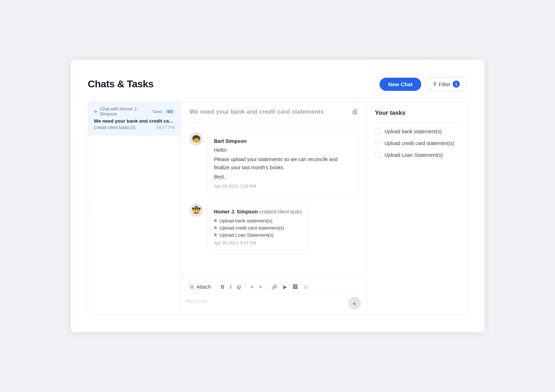  What do you see at coordinates (258, 221) in the screenshot?
I see `task-event-item-1: Upload bank statement(s)` at bounding box center [258, 221].